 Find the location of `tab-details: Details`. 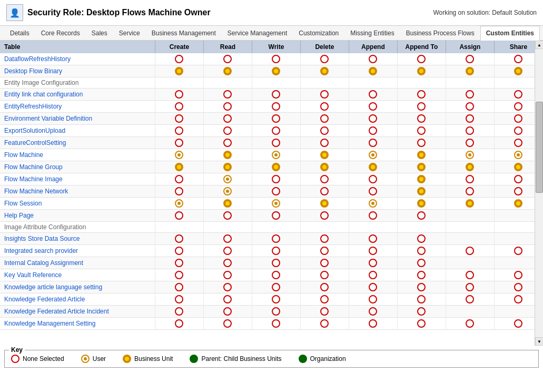

tab-details: Details is located at coordinates (20, 33).